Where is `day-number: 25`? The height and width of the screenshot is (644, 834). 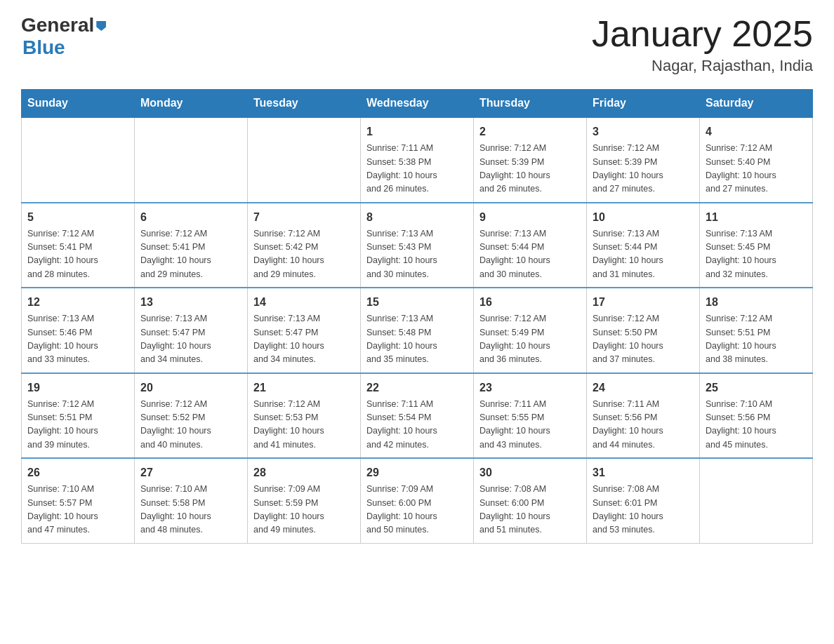
day-number: 25 is located at coordinates (756, 388).